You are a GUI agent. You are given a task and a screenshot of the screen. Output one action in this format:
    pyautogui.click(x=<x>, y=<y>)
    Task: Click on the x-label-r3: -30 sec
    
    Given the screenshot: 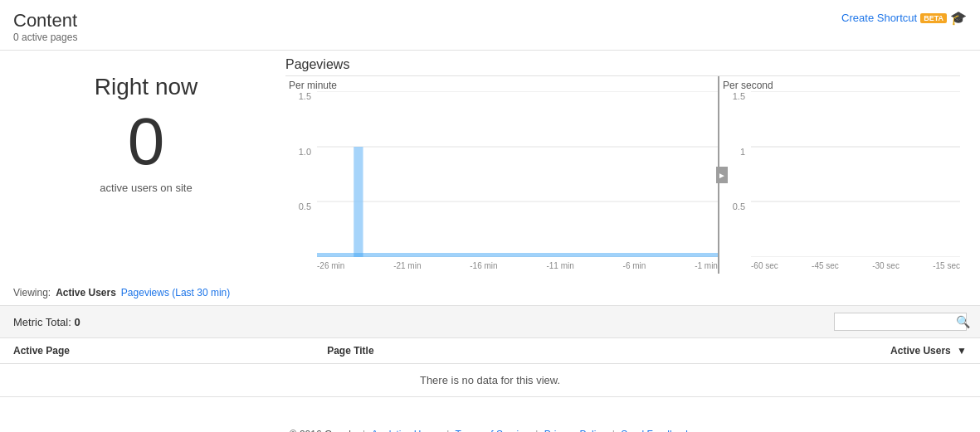 What is the action you would take?
    pyautogui.click(x=886, y=265)
    